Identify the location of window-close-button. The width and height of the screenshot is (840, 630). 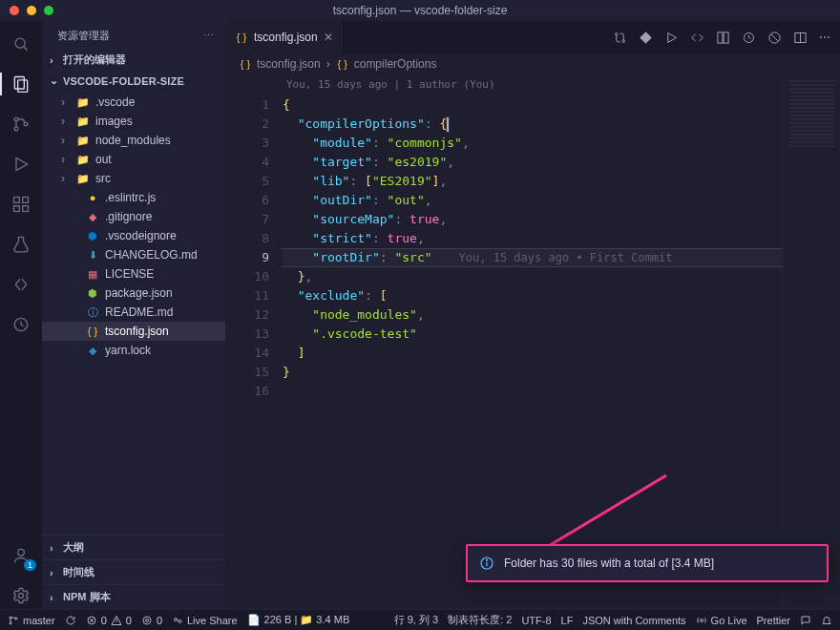
(14, 10).